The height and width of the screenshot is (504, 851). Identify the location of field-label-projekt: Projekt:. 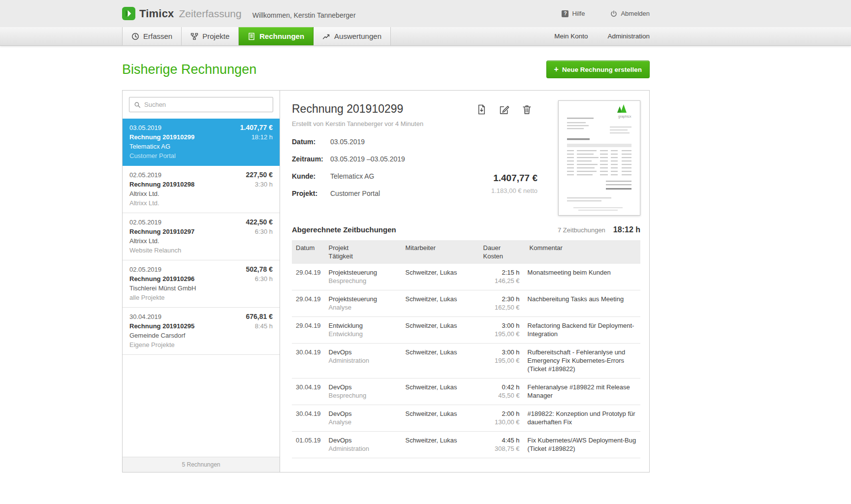
(311, 193).